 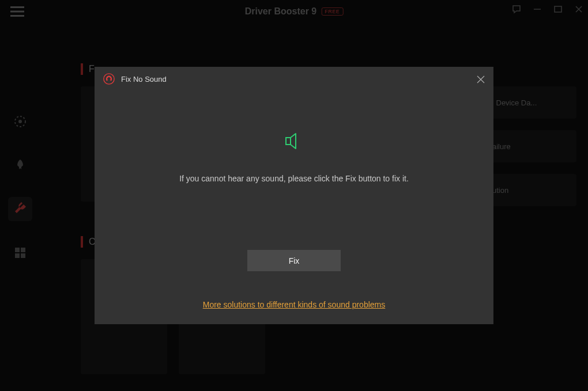 What do you see at coordinates (294, 305) in the screenshot?
I see `more-solutions-link: More solutions to different kinds of sou…` at bounding box center [294, 305].